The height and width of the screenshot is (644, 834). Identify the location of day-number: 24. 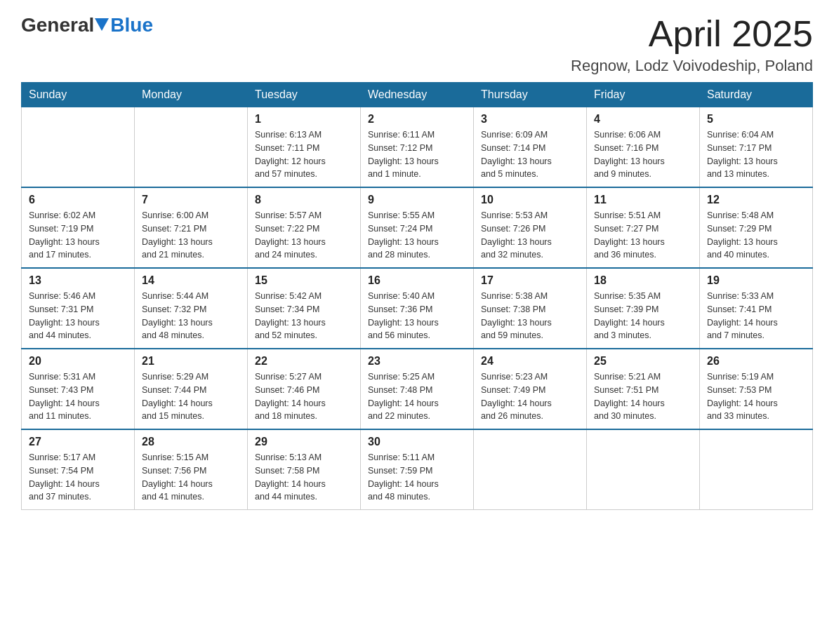
(530, 361).